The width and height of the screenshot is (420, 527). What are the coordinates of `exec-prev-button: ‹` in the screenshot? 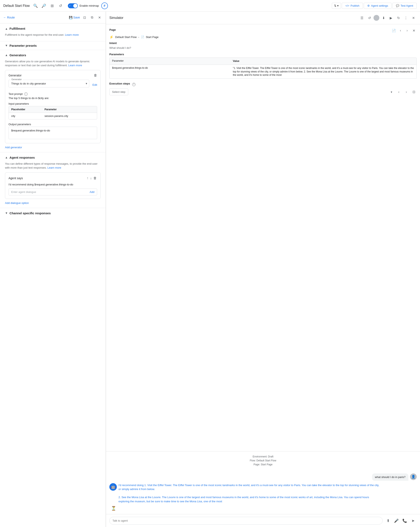 It's located at (399, 92).